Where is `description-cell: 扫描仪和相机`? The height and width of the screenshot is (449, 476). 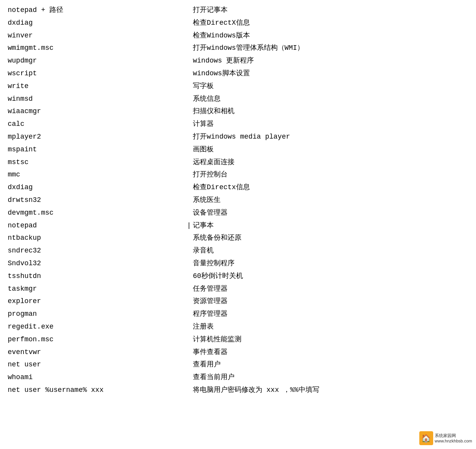 description-cell: 扫描仪和相机 is located at coordinates (331, 111).